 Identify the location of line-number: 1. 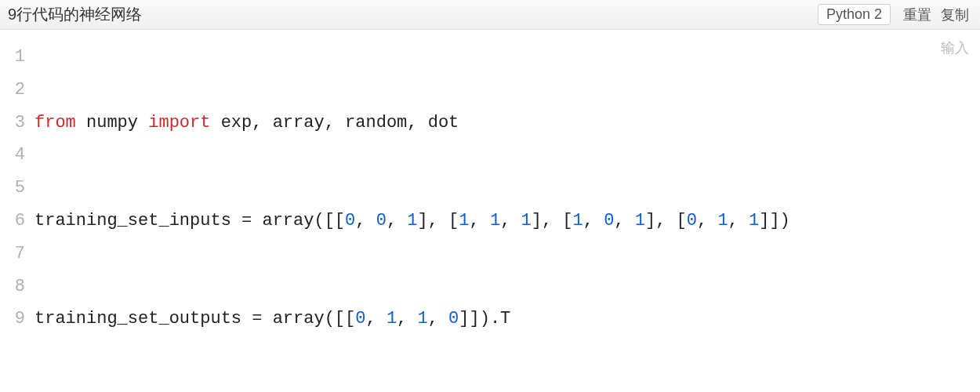
(13, 57).